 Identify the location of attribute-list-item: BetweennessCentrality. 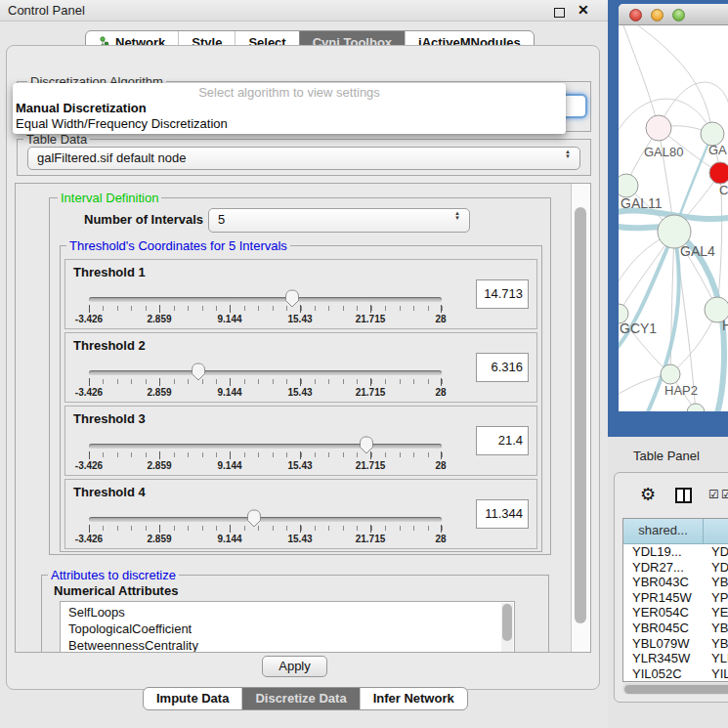
(291, 645).